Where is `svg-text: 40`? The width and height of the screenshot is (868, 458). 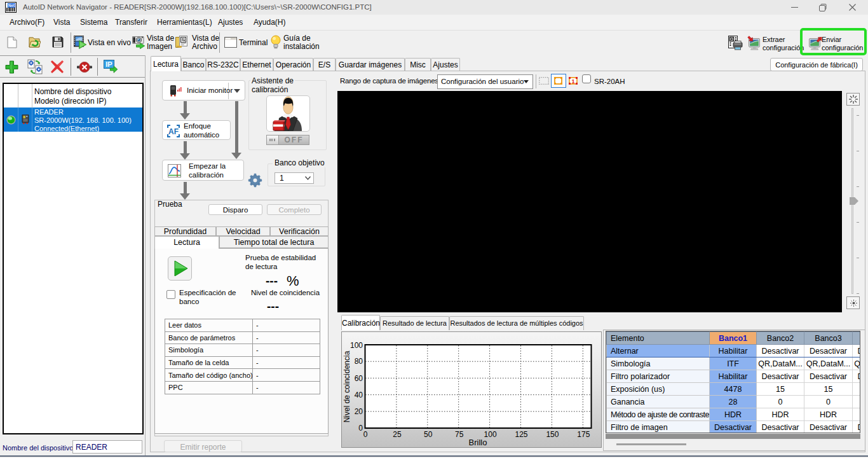 svg-text: 40 is located at coordinates (359, 395).